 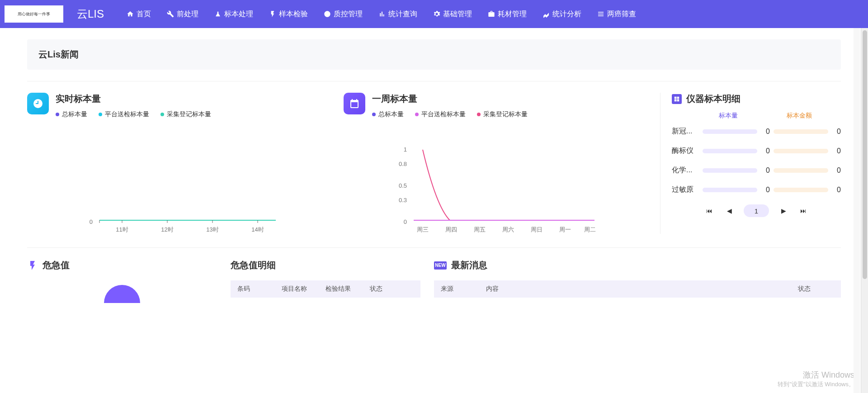 What do you see at coordinates (512, 14) in the screenshot?
I see `nav-label: 耗材管理` at bounding box center [512, 14].